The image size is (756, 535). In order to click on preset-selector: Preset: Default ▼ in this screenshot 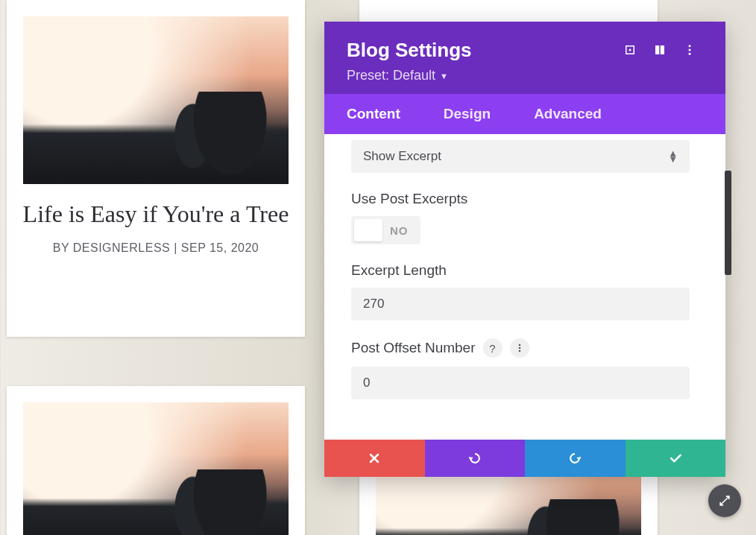, I will do `click(526, 76)`.